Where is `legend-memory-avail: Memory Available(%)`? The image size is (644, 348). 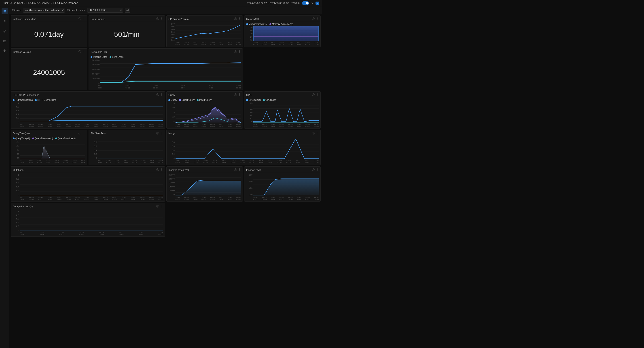
legend-memory-avail: Memory Available(%) is located at coordinates (281, 24).